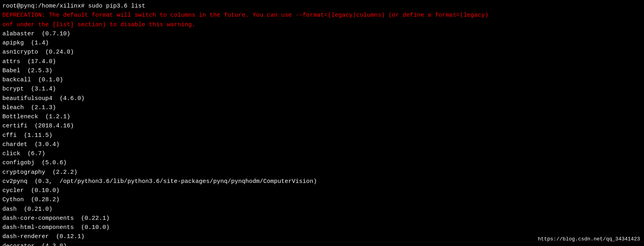 The height and width of the screenshot is (246, 644). Describe the element at coordinates (322, 117) in the screenshot. I see `package-line: Bottleneck (1.2.1)` at that location.